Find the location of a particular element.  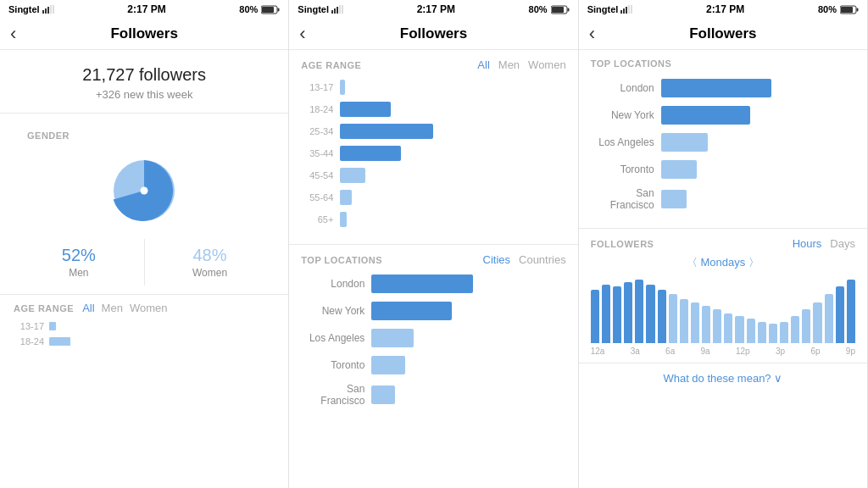

carrier-label-3: Singtel is located at coordinates (604, 9).